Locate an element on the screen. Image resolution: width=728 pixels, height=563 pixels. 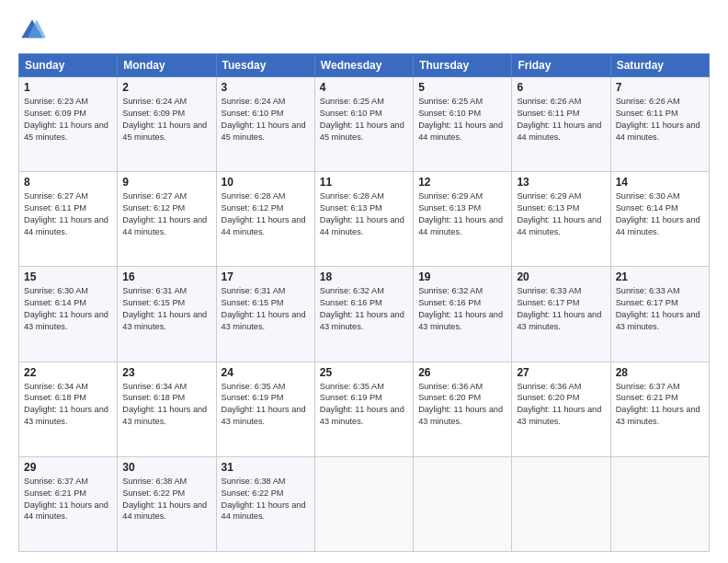
calendar-cell: 10Sunrise: 6:28 AMSunset: 6:12 PMDayligh… is located at coordinates (265, 219).